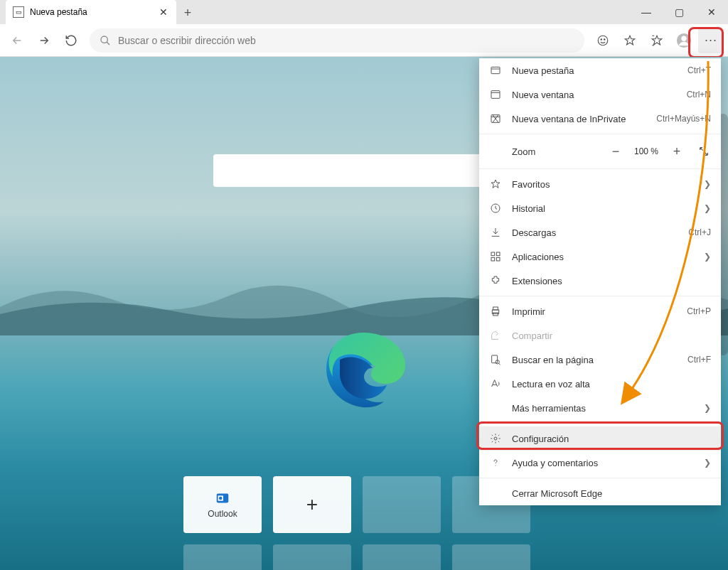 The image size is (728, 570). Describe the element at coordinates (600, 439) in the screenshot. I see `menu-settings: Configuración` at that location.